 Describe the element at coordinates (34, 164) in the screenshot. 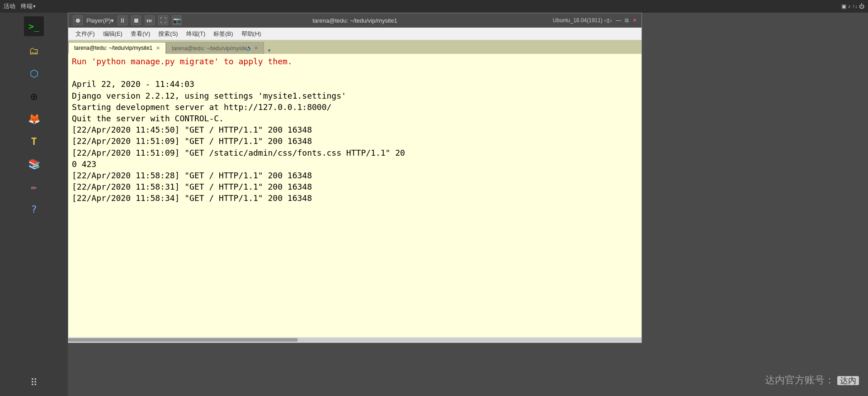

I see `books-icon: 📚` at that location.